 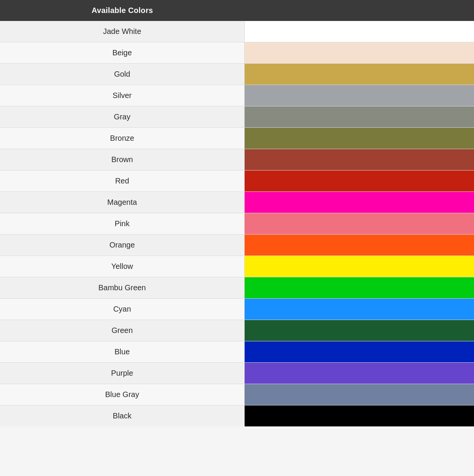 What do you see at coordinates (122, 309) in the screenshot?
I see `color-name-label: Cyan` at bounding box center [122, 309].